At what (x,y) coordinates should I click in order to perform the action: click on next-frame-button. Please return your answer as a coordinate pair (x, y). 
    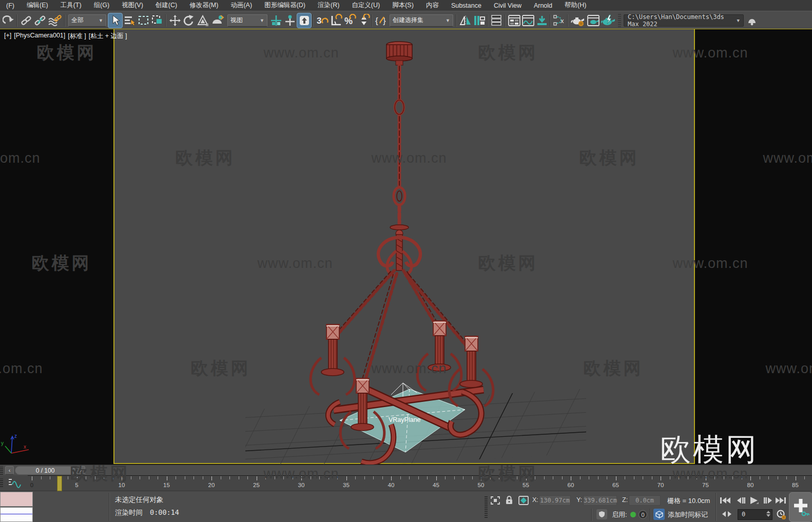
    Looking at the image, I should click on (768, 500).